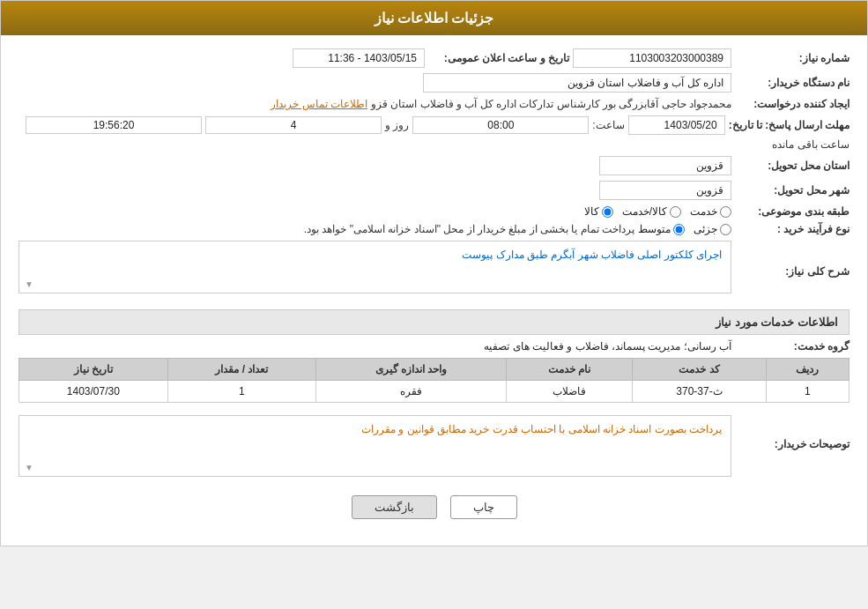 Image resolution: width=868 pixels, height=609 pixels. I want to click on category-label: طبقه بندی موضوعی:, so click(792, 212).